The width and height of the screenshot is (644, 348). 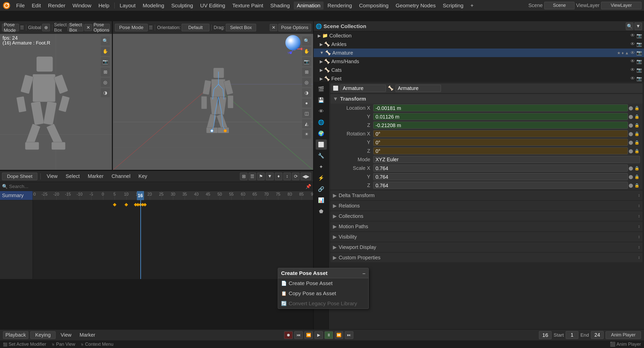 I want to click on outline-item-armature: ▼ 🦴 Armature ★ ♦ ▲ 👁 📷, so click(x=479, y=53).